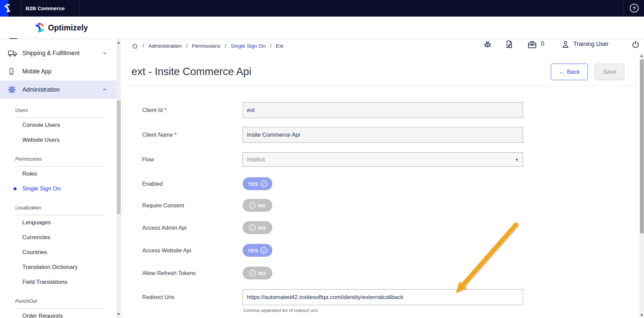  Describe the element at coordinates (591, 44) in the screenshot. I see `user-name: Training User` at that location.